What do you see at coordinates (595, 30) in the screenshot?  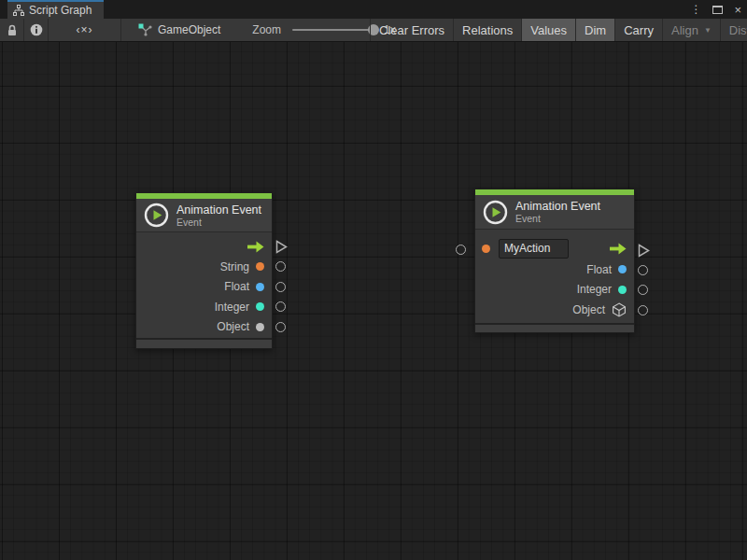 I see `dim-button: Dim` at bounding box center [595, 30].